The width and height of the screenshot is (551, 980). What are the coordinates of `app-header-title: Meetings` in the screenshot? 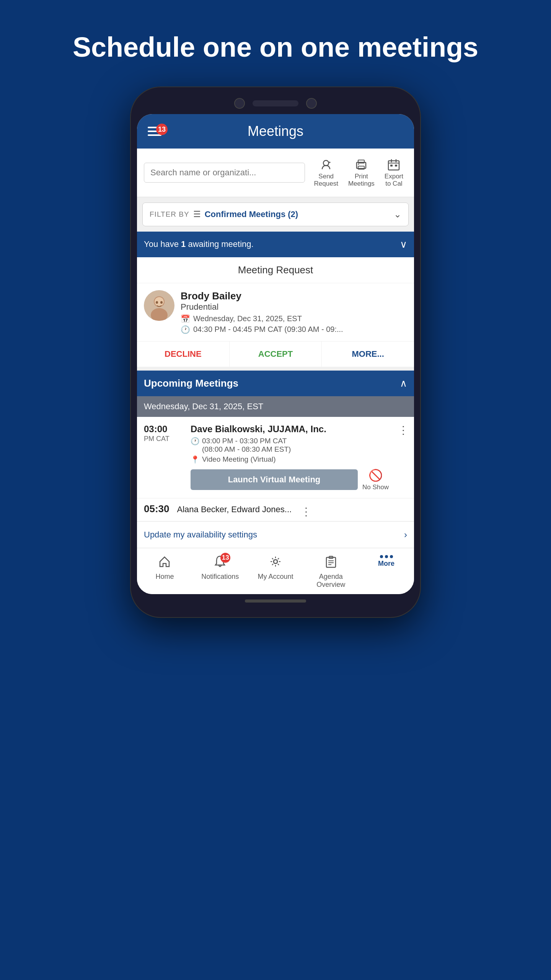 It's located at (276, 131).